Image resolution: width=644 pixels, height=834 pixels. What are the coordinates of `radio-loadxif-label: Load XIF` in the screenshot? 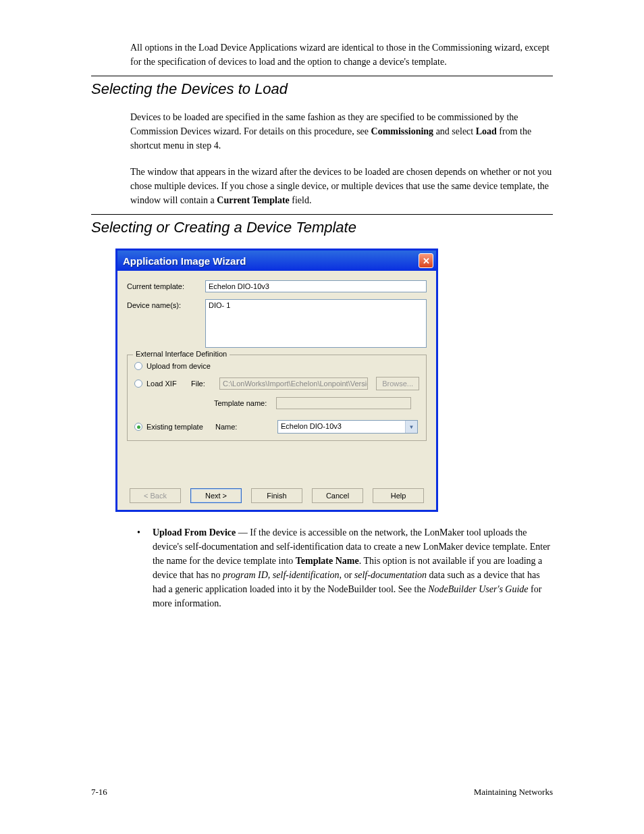 It's located at (167, 384).